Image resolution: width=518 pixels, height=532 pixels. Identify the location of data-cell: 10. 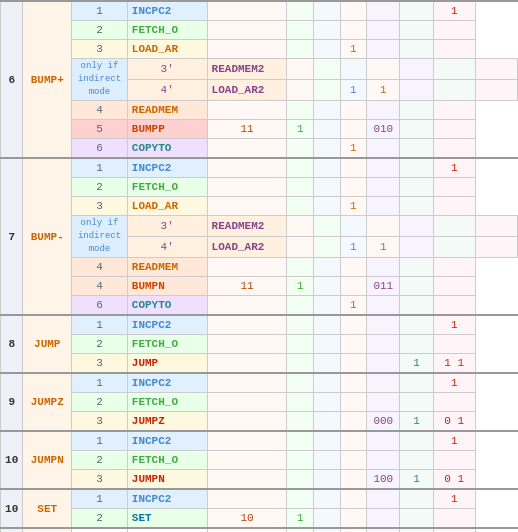
(247, 519).